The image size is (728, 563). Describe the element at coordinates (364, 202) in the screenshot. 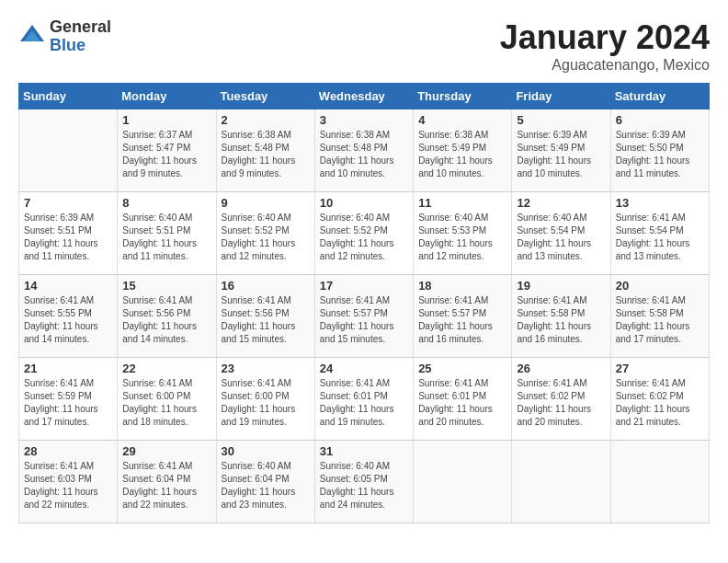

I see `day-number: 10` at that location.